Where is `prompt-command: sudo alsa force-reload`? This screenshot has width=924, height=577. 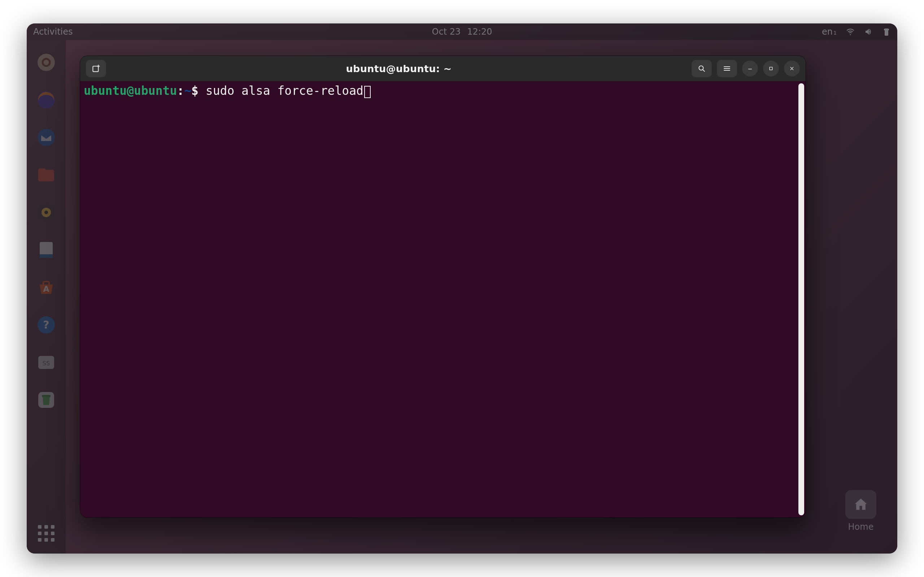 prompt-command: sudo alsa force-reload is located at coordinates (285, 91).